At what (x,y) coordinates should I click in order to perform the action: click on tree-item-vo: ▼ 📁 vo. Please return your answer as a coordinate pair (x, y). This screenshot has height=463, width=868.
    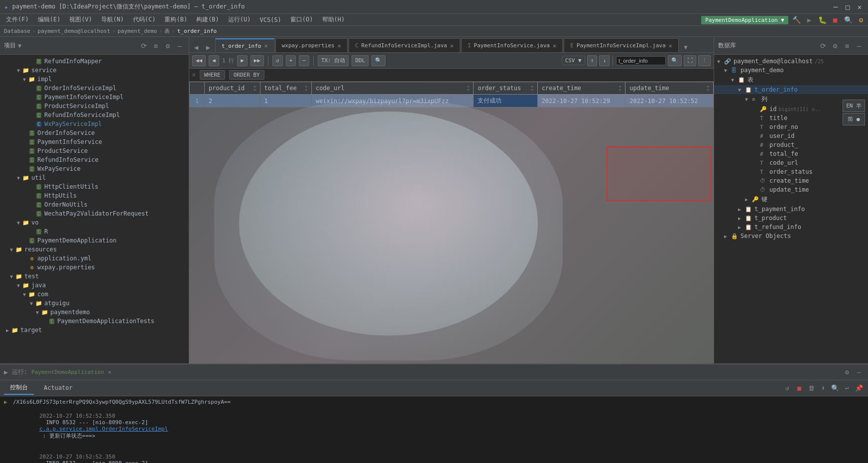
    Looking at the image, I should click on (95, 223).